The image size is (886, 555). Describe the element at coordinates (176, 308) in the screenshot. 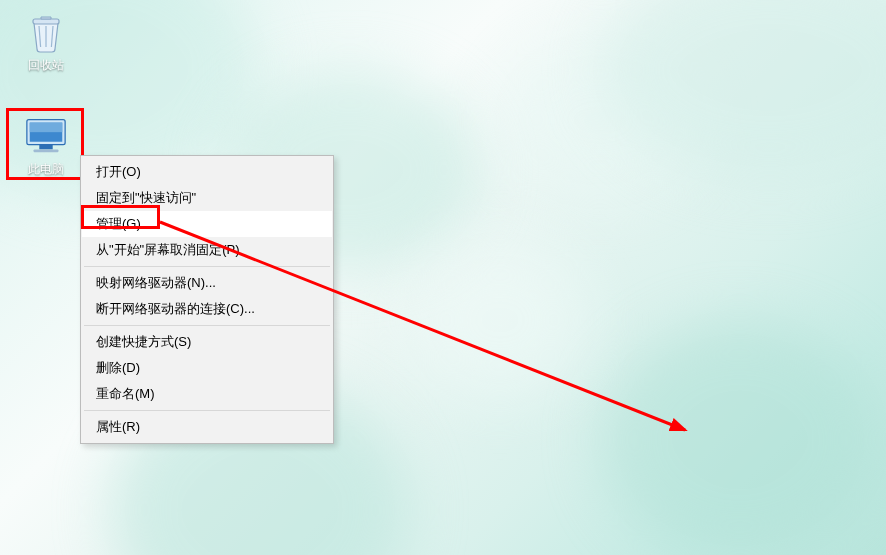

I see `menu-item-label: 断开网络驱动器的连接(C)...` at that location.